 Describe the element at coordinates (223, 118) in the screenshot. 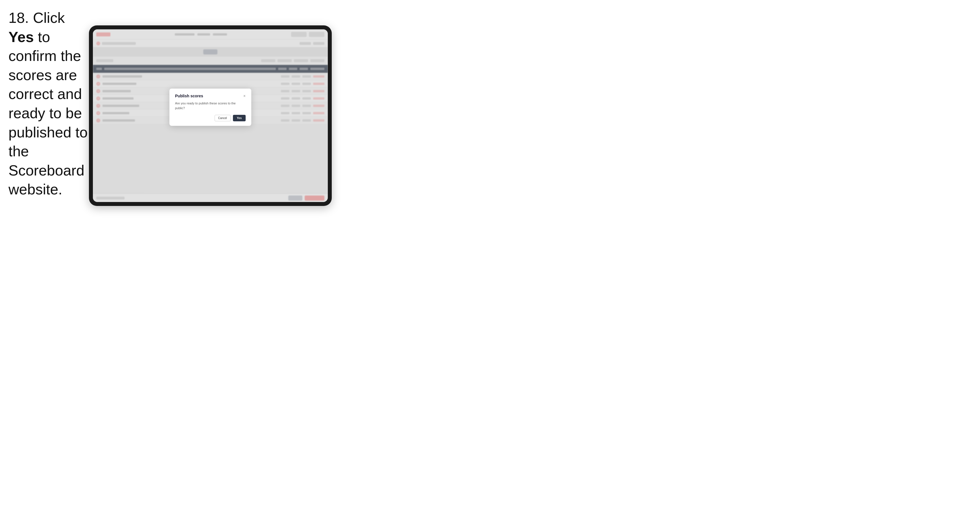

I see `cancel-button: Cancel` at that location.